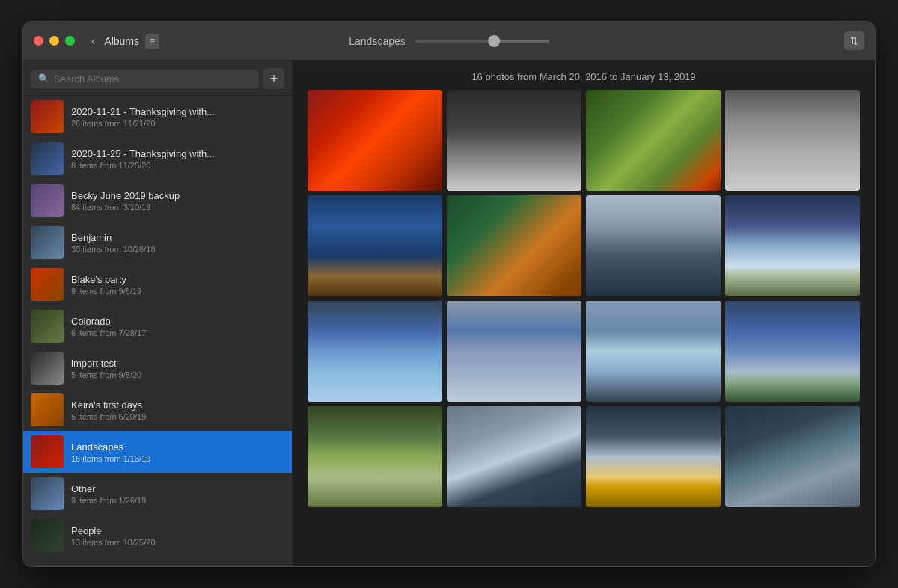  Describe the element at coordinates (178, 536) in the screenshot. I see `album-info: People 13 items from 10/25/20` at that location.